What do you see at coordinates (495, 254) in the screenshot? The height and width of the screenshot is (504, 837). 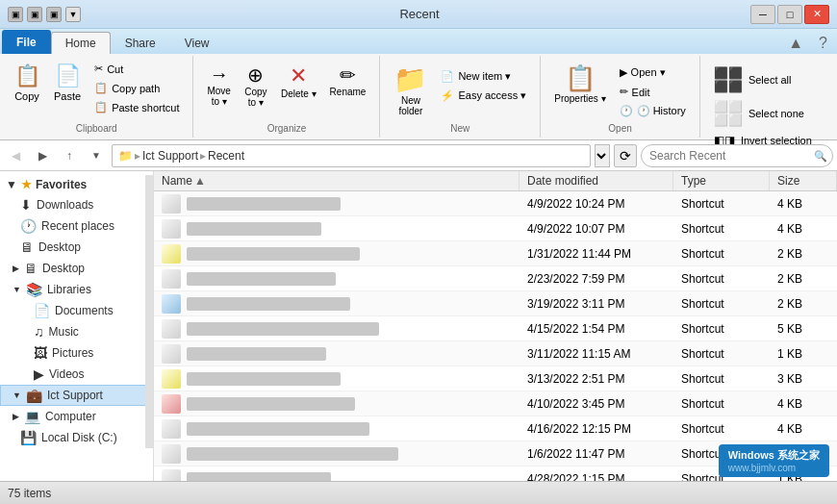 I see `file-row: 1/31/2022 11:44 PM Shortcut 2 KB` at bounding box center [495, 254].